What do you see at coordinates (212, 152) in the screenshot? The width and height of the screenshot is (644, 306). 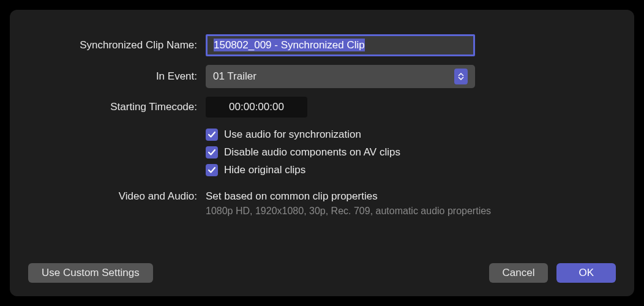 I see `disable-audio-checkbox` at bounding box center [212, 152].